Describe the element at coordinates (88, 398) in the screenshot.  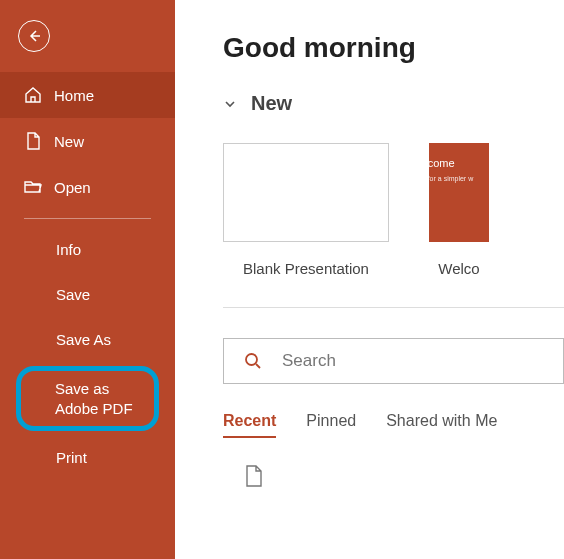
I see `nav-save-as-adobe-pdf: Save as Adobe PDF` at that location.